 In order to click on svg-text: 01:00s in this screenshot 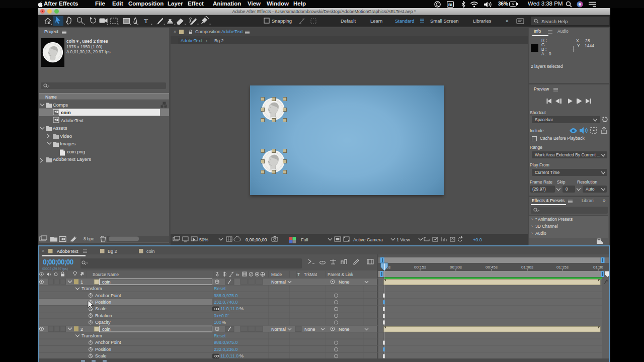, I will do `click(527, 267)`.